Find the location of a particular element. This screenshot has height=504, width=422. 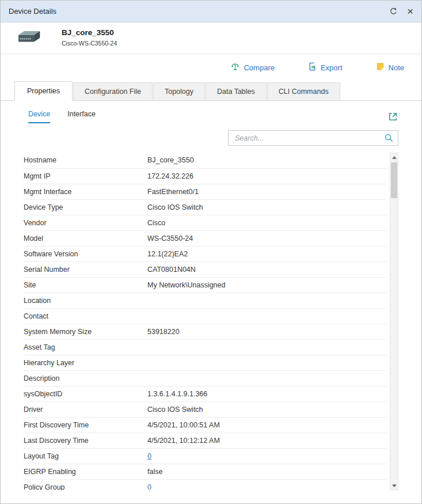

table-row: Vendor Cisco is located at coordinates (205, 222).